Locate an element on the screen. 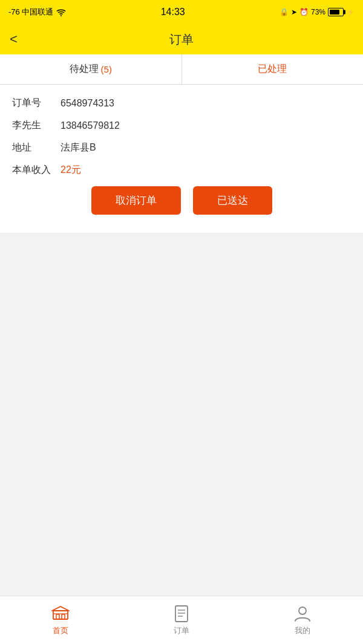 Image resolution: width=363 pixels, height=644 pixels. back-button: < is located at coordinates (13, 39).